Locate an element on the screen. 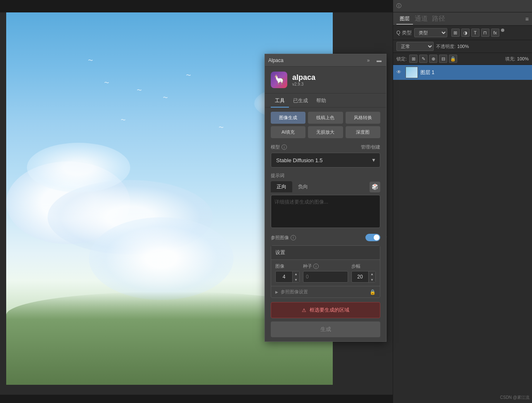 This screenshot has width=532, height=403. tab-layers: 图层 is located at coordinates (405, 19).